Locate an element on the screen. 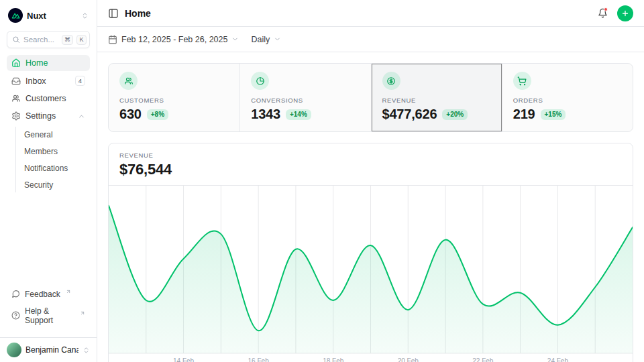 The width and height of the screenshot is (644, 362). help-support-link: Help & Support is located at coordinates (48, 315).